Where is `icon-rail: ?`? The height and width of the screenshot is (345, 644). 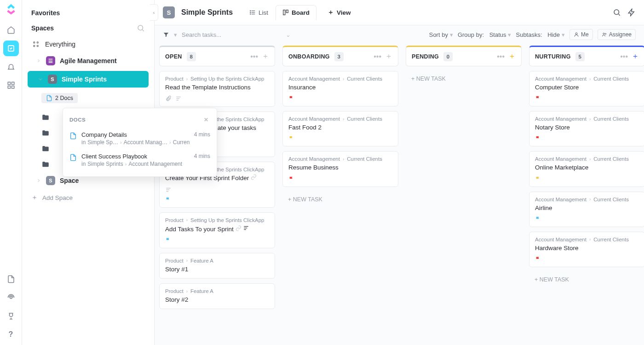
icon-rail: ? is located at coordinates (11, 172).